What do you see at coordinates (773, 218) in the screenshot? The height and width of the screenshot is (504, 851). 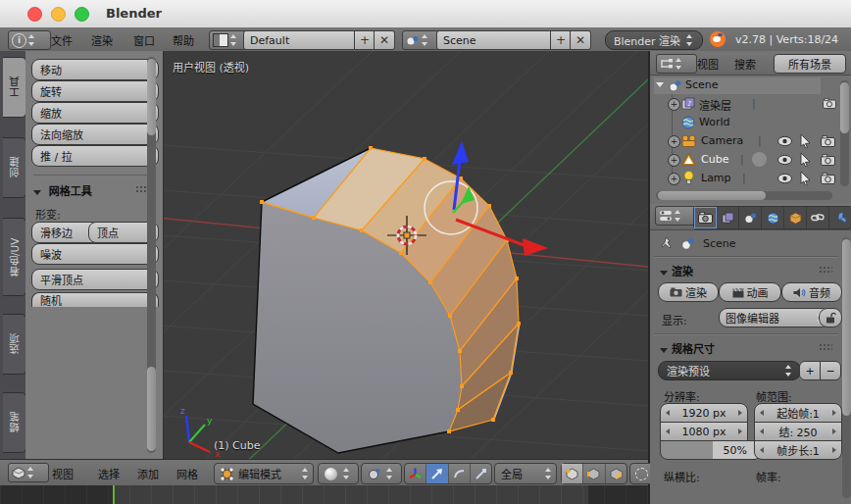 I see `tab-world` at bounding box center [773, 218].